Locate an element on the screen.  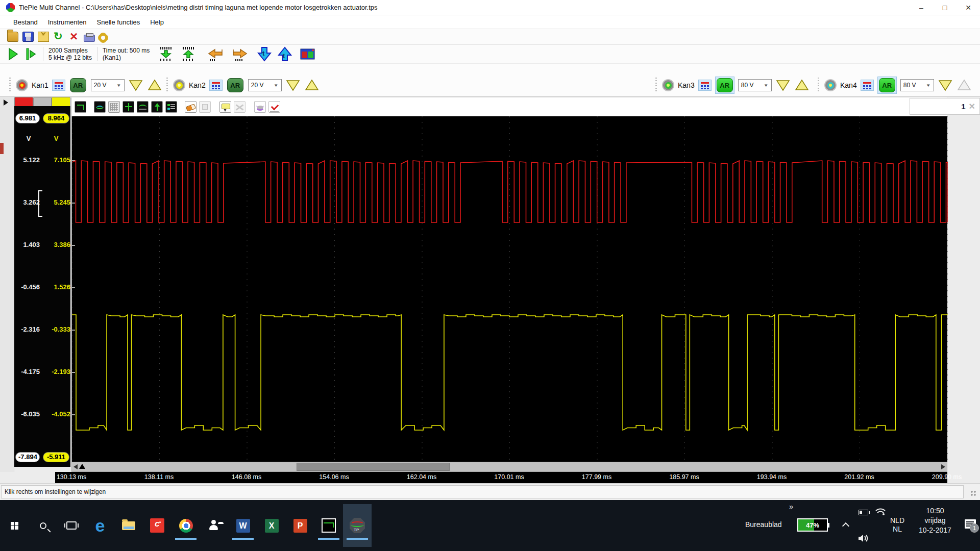
save-icon is located at coordinates (28, 37).